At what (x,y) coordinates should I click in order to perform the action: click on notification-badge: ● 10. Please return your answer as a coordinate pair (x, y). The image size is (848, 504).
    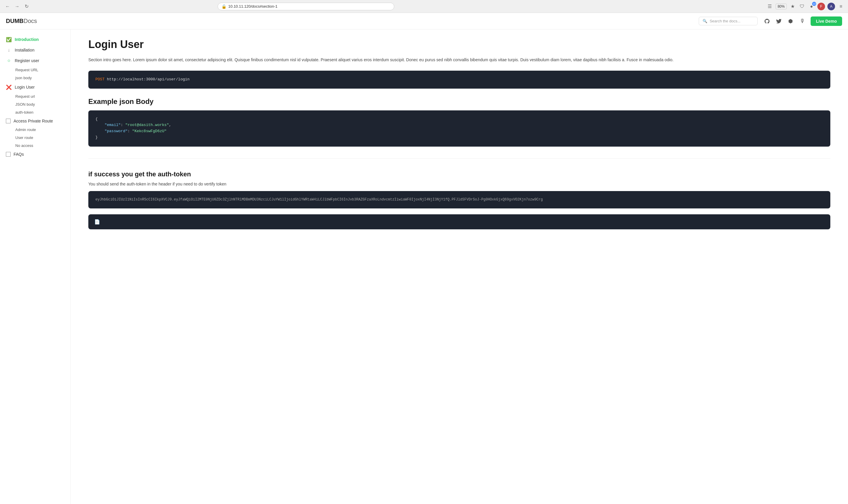
    Looking at the image, I should click on (812, 6).